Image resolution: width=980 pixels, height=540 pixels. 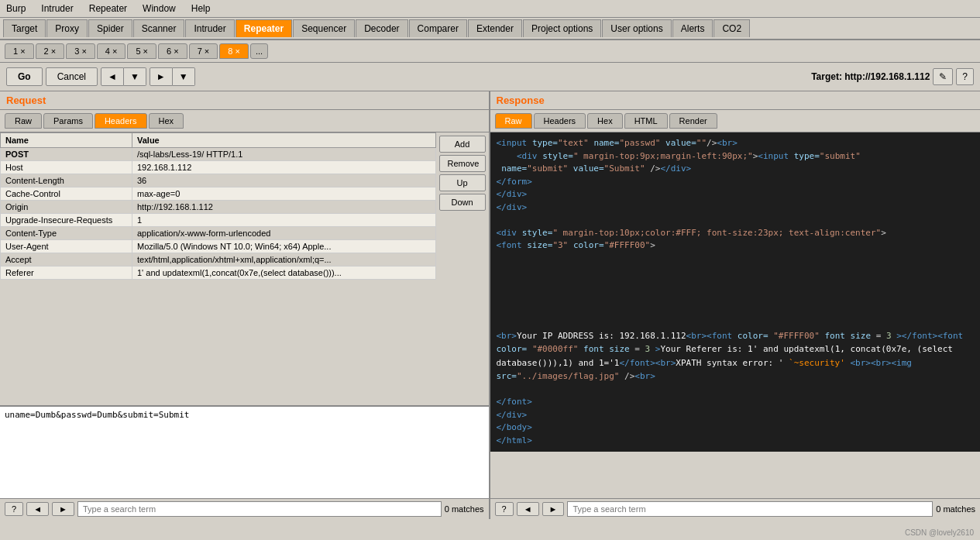 I want to click on table-row: Content-Length36, so click(x=218, y=181).